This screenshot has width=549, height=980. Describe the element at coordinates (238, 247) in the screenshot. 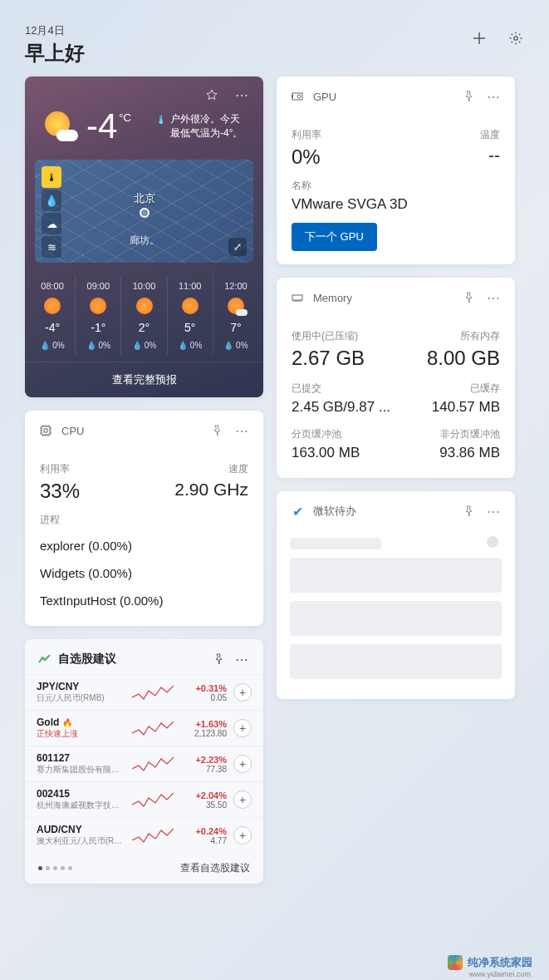

I see `expand-icon: ⤢` at that location.